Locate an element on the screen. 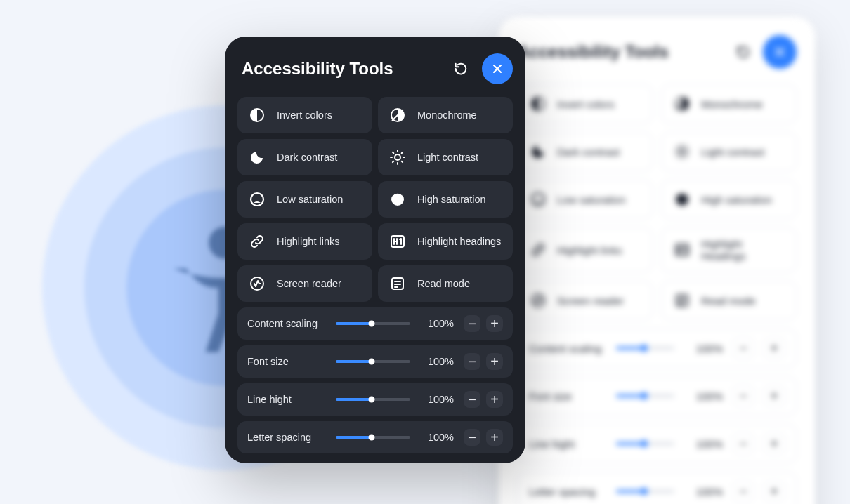 The width and height of the screenshot is (850, 504). readmode-icon is located at coordinates (682, 300).